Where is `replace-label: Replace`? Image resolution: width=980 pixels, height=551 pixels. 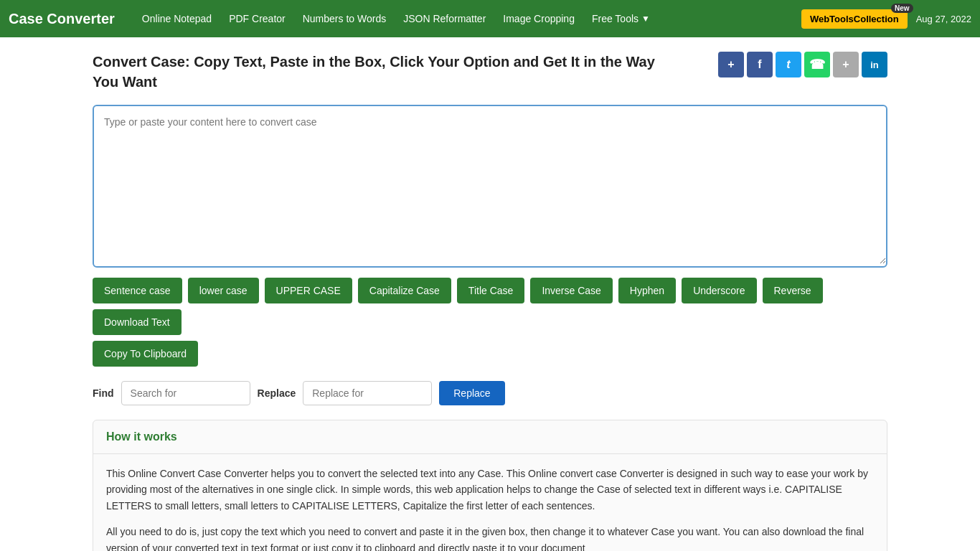 replace-label: Replace is located at coordinates (277, 393).